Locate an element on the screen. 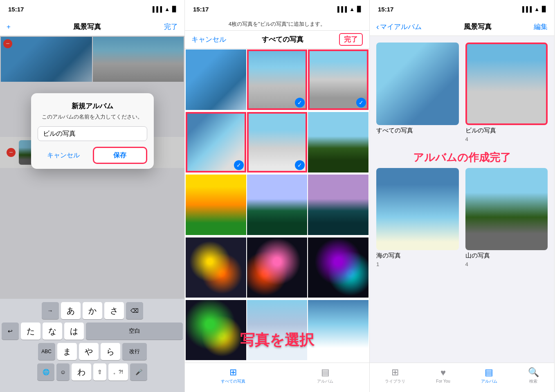  annotation-container: アルバムの作成完了 is located at coordinates (462, 159).